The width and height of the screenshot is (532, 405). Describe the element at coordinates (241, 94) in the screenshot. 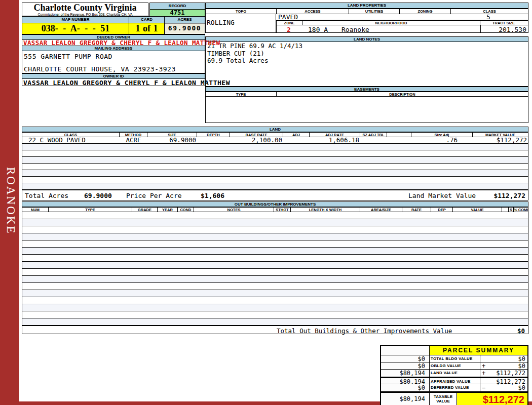

I see `easement-type-label: TYPE` at that location.